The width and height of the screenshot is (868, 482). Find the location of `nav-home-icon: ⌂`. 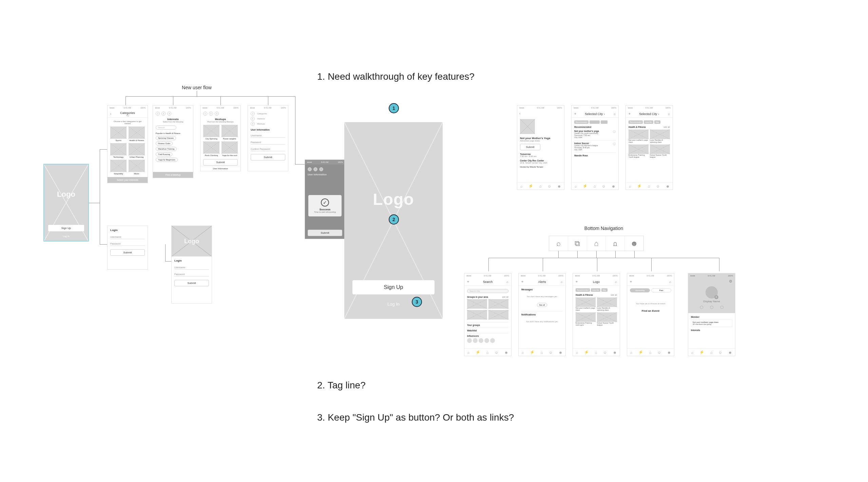

nav-home-icon: ⌂ is located at coordinates (597, 244).